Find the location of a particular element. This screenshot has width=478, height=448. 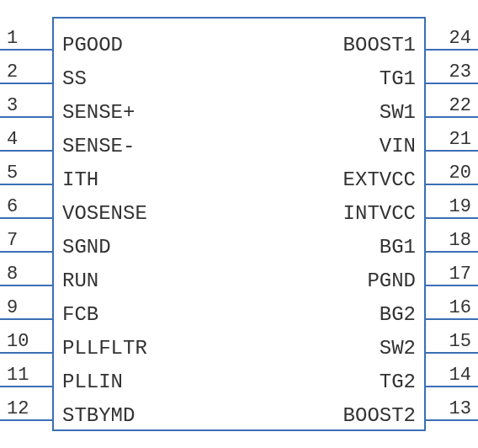

pin-4: 4 SENSE- is located at coordinates (26, 135).